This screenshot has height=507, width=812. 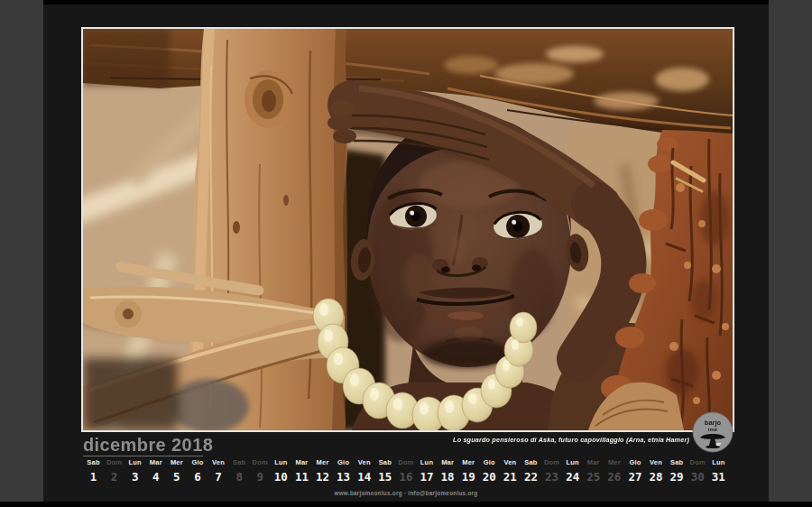 What do you see at coordinates (301, 476) in the screenshot?
I see `calendar-day-number: 11` at bounding box center [301, 476].